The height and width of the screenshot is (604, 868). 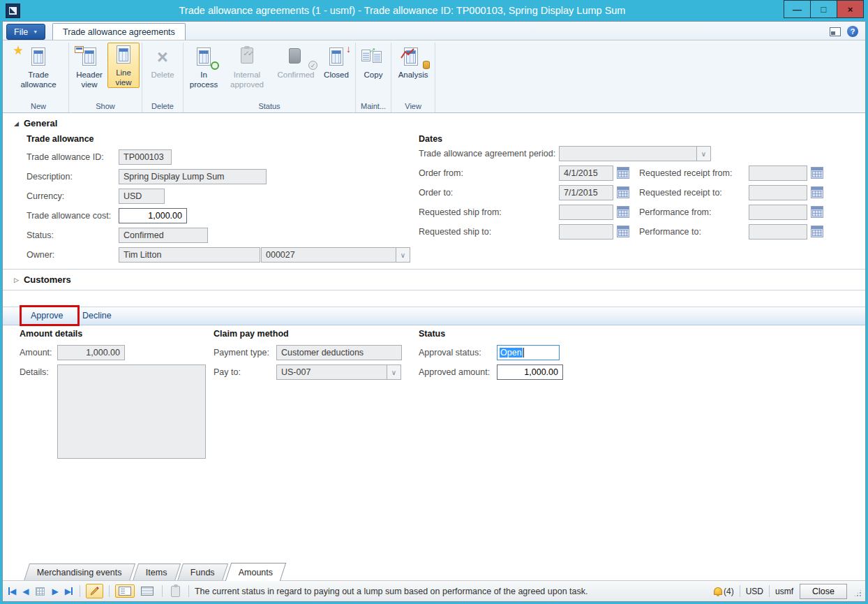 What do you see at coordinates (675, 212) in the screenshot?
I see `label-performance-from: Performance from:` at bounding box center [675, 212].